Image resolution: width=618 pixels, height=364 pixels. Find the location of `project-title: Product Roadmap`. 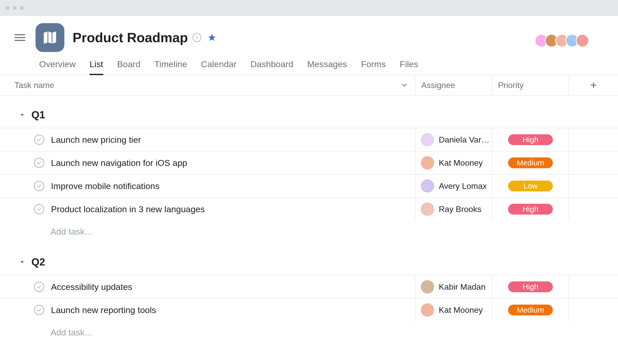

project-title: Product Roadmap is located at coordinates (130, 38).